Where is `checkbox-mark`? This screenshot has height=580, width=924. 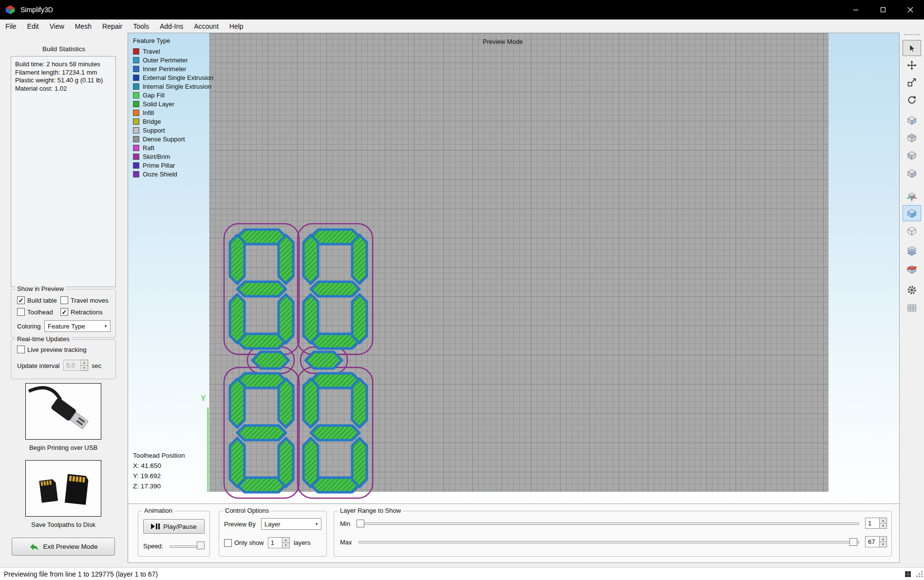
checkbox-mark is located at coordinates (21, 349).